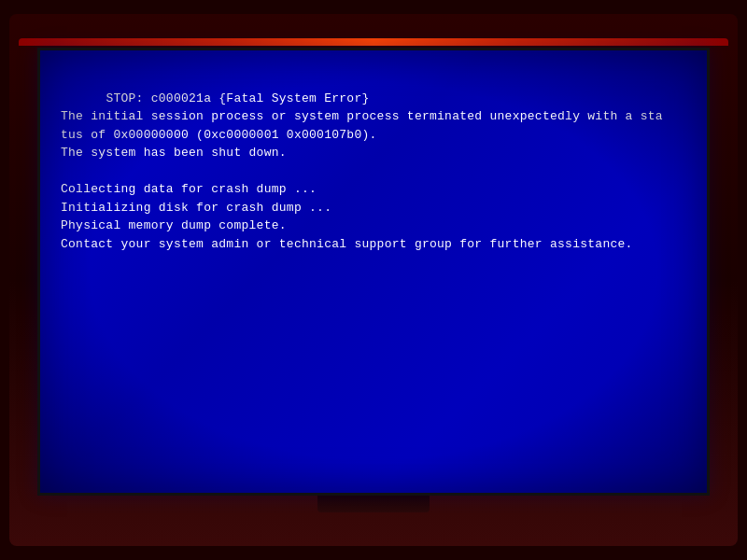 This screenshot has height=560, width=747. Describe the element at coordinates (174, 226) in the screenshot. I see `bsod-line-memory: Physical memory dump complete.` at that location.